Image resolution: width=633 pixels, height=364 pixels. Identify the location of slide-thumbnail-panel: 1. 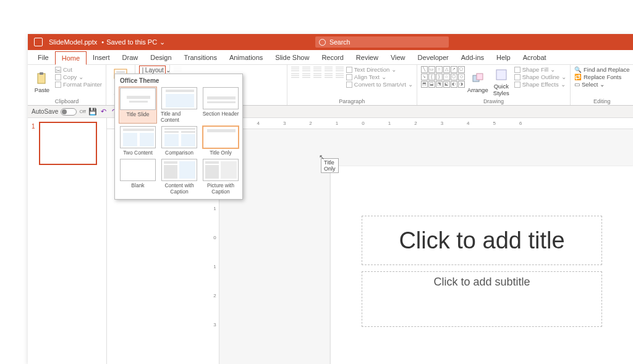
(67, 241).